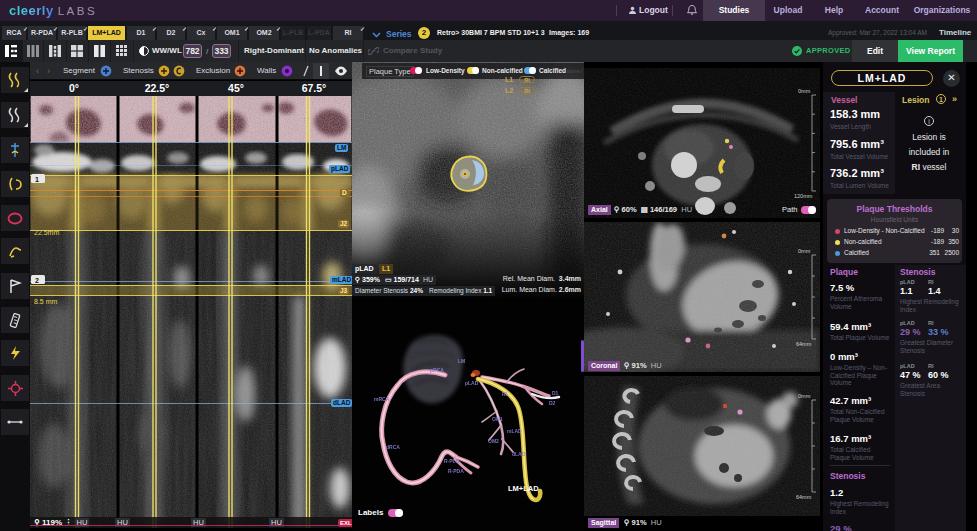 The image size is (977, 531). What do you see at coordinates (514, 431) in the screenshot?
I see `svg-text: mLAD` at bounding box center [514, 431].